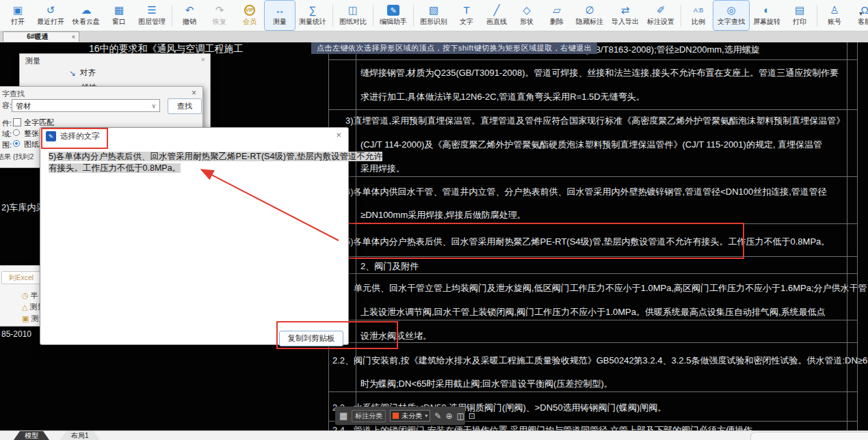 This screenshot has height=440, width=868. I want to click on selected-text-highlight: 5)各单体内分户热表后供、回水管采用耐热聚乙烯PE-RT(S4级)管,垫层内敷设…, so click(215, 156).